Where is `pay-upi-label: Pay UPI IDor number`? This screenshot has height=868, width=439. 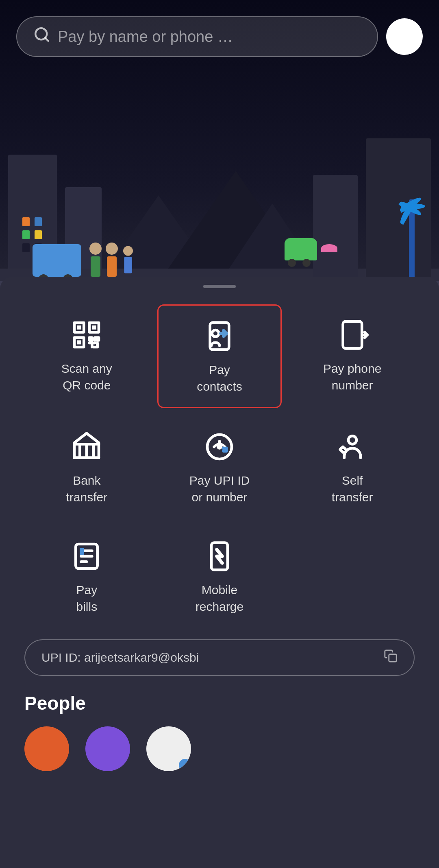
pay-upi-label: Pay UPI IDor number is located at coordinates (220, 489).